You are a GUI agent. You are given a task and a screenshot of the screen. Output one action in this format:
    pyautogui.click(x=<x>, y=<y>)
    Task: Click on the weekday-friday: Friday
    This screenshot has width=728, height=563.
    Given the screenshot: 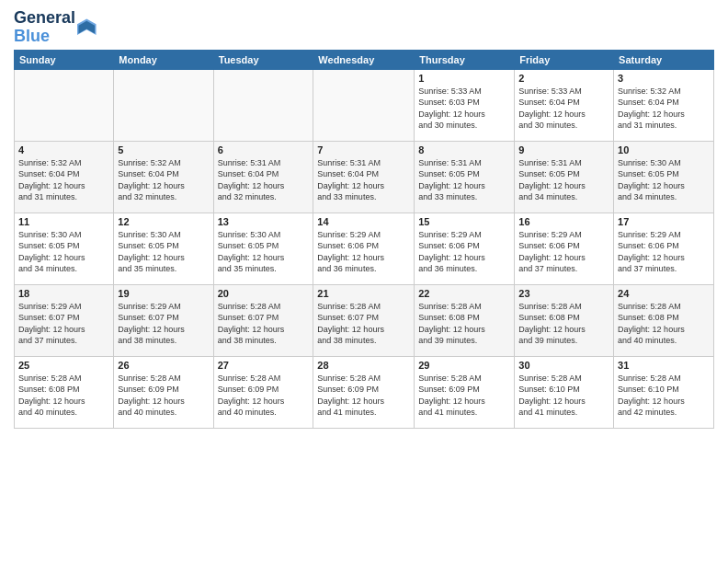 What is the action you would take?
    pyautogui.click(x=564, y=59)
    